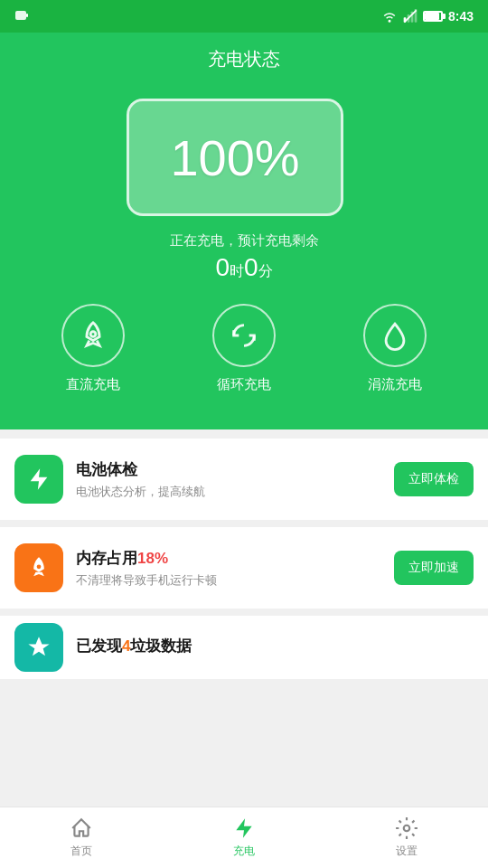  I want to click on signal-icon, so click(410, 16).